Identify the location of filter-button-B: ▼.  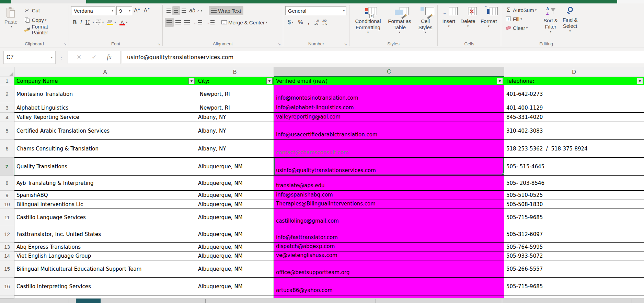
(269, 81).